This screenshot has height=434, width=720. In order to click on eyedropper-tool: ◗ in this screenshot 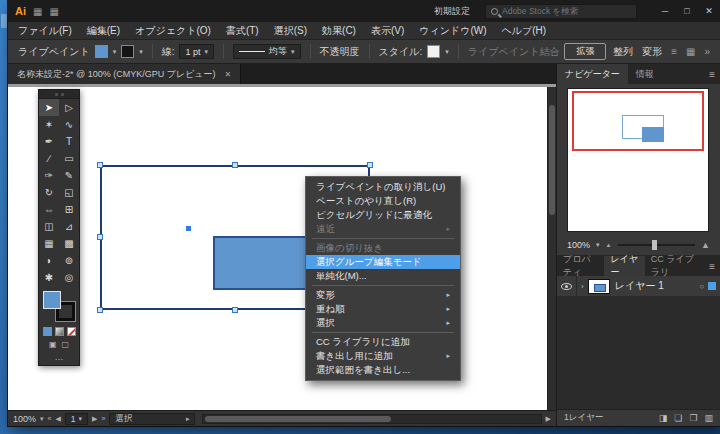, I will do `click(49, 260)`.